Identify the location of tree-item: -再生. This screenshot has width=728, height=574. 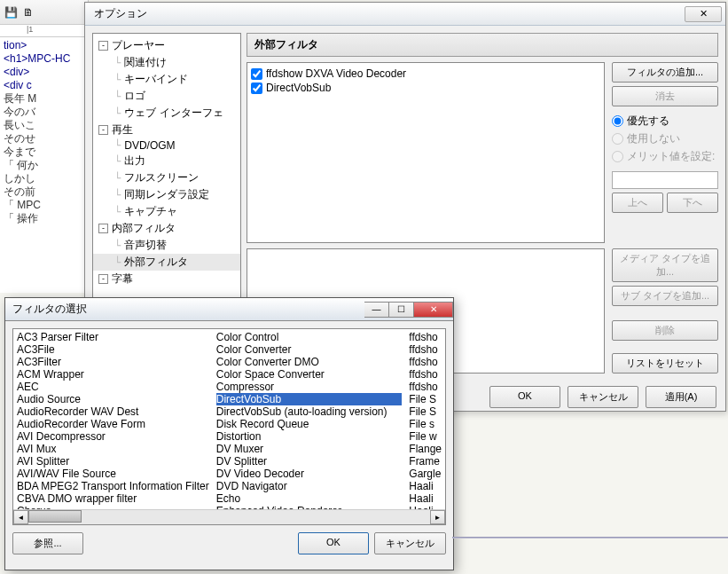
(167, 130).